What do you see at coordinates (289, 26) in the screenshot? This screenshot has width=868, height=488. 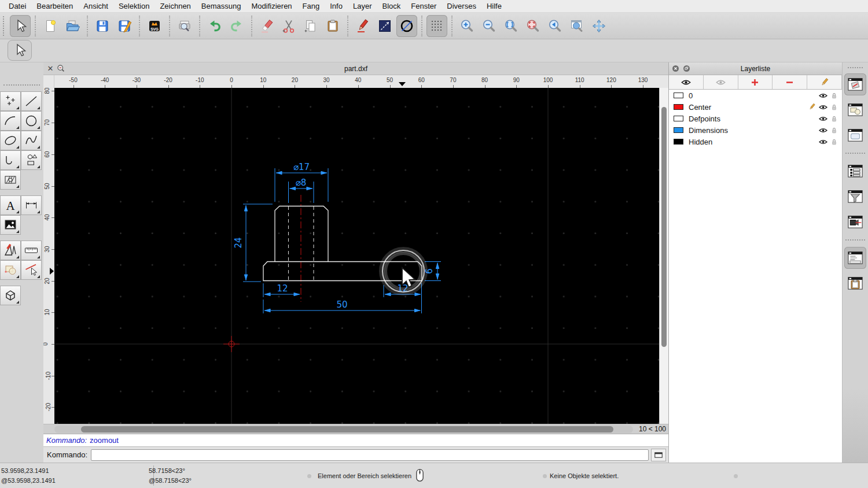 I see `cut-button` at bounding box center [289, 26].